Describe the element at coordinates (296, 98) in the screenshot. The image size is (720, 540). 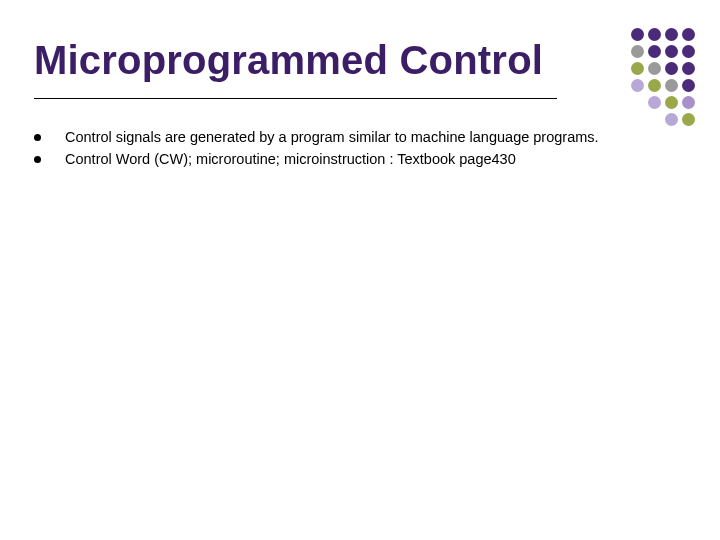
I see `title-underline` at that location.